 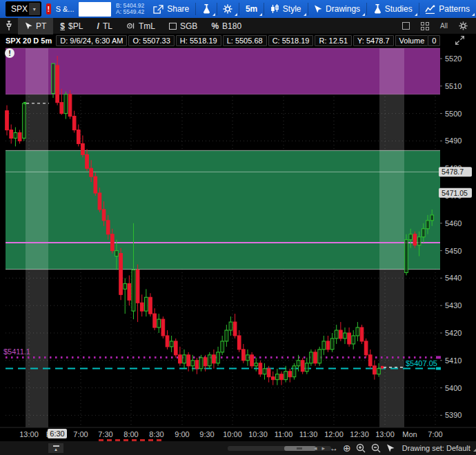 What do you see at coordinates (95, 10) in the screenshot?
I see `blank-field` at bounding box center [95, 10].